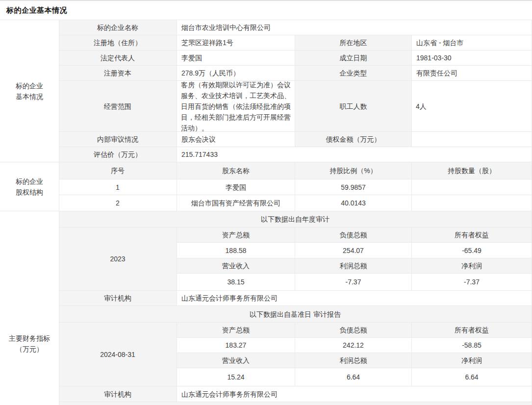 The height and width of the screenshot is (405, 532). Describe the element at coordinates (295, 106) in the screenshot. I see `table-row: 经营范围 客房（有效期限以许可证为准）会议服务、农业技术培训，工艺美术品、日用百…` at that location.